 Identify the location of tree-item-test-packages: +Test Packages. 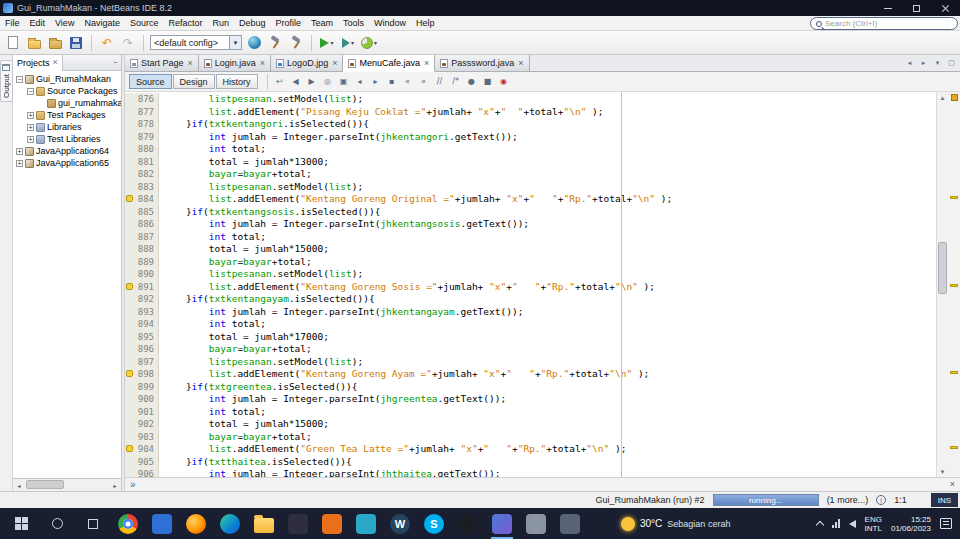
(67, 115).